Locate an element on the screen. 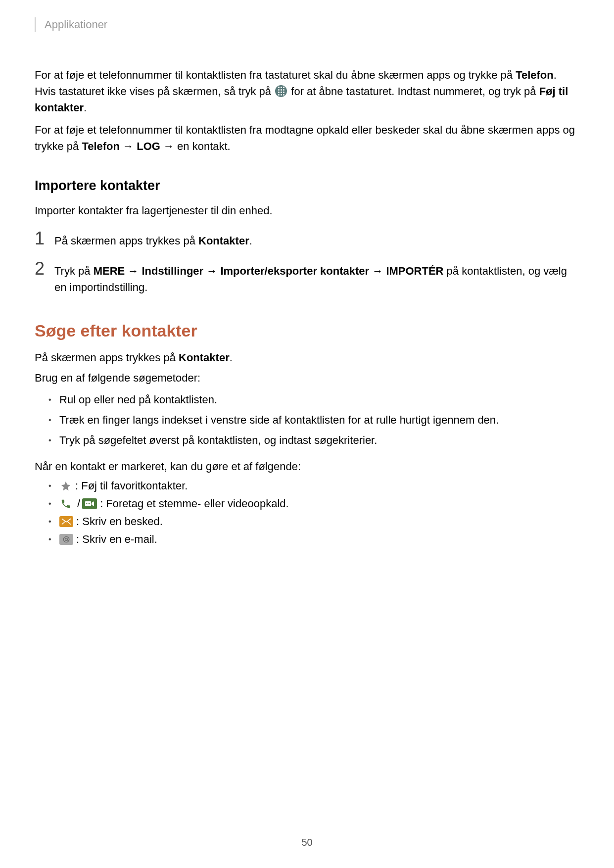 This screenshot has height=868, width=614. bold-importer-eksporter: Importer/eksporter kontakter is located at coordinates (295, 271).